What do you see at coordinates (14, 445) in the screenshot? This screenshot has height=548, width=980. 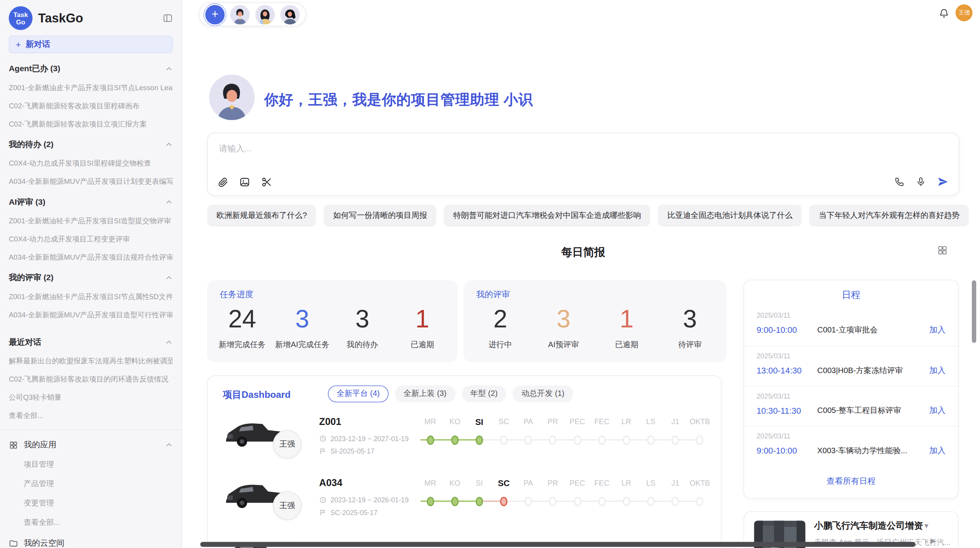 I see `apps-grid-icon` at bounding box center [14, 445].